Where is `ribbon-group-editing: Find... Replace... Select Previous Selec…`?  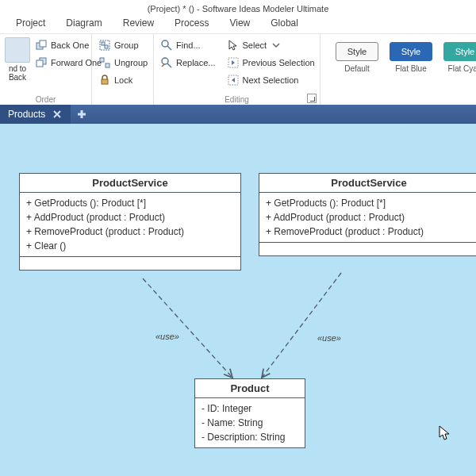 ribbon-group-editing: Find... Replace... Select Previous Selec… is located at coordinates (237, 70).